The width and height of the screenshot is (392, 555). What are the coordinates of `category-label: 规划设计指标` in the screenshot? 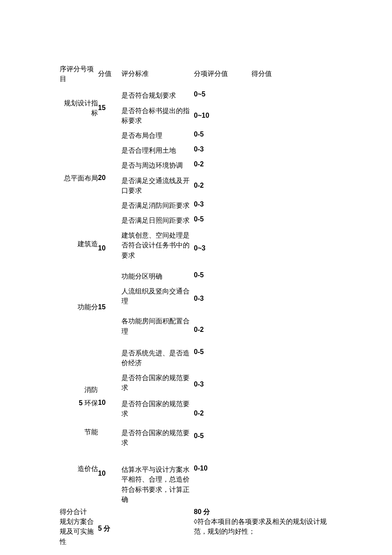 It's located at (79, 108).